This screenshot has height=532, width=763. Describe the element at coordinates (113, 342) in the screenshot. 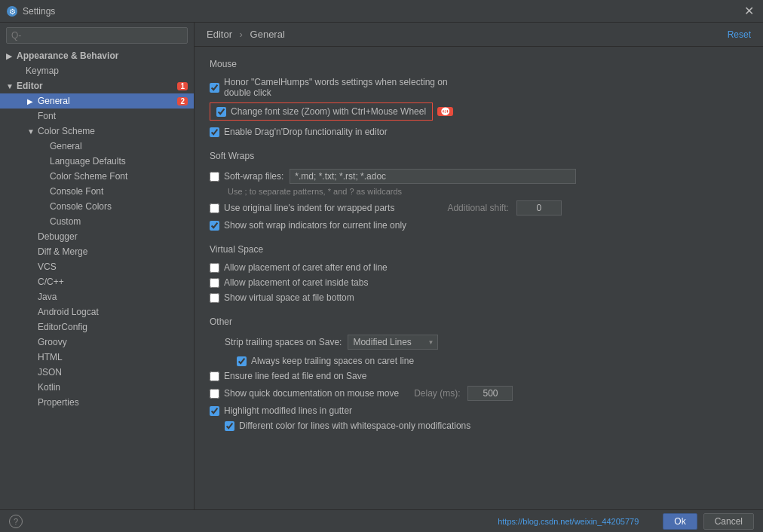

I see `sidebar-item-label-groovy: Groovy` at that location.